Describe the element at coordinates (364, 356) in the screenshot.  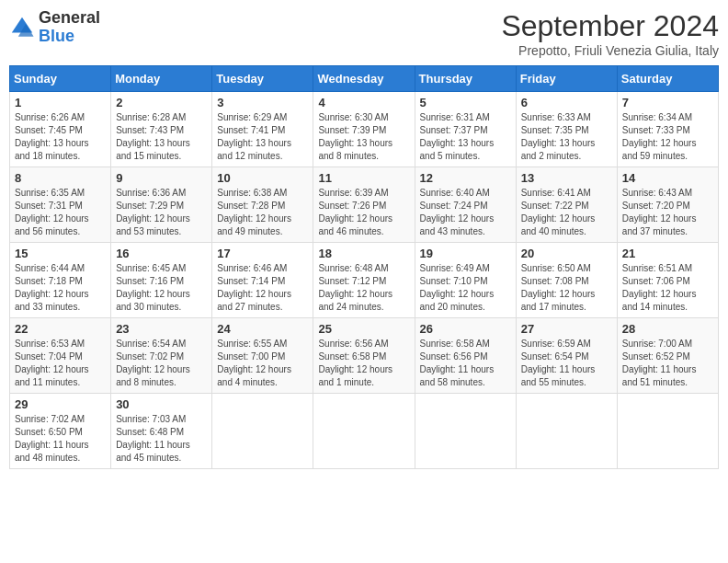
I see `calendar-cell: 25Sunrise: 6:56 AMSunset: 6:58 PMDayligh…` at that location.